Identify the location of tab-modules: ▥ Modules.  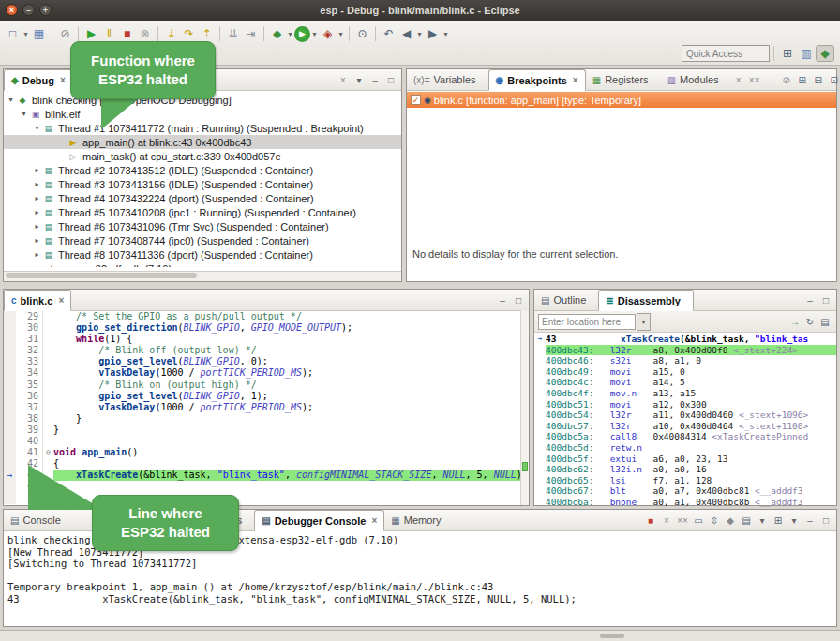
(696, 80).